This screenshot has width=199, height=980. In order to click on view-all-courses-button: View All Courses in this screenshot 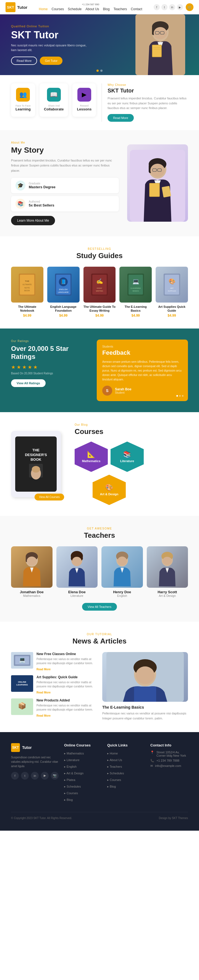, I will do `click(50, 497)`.